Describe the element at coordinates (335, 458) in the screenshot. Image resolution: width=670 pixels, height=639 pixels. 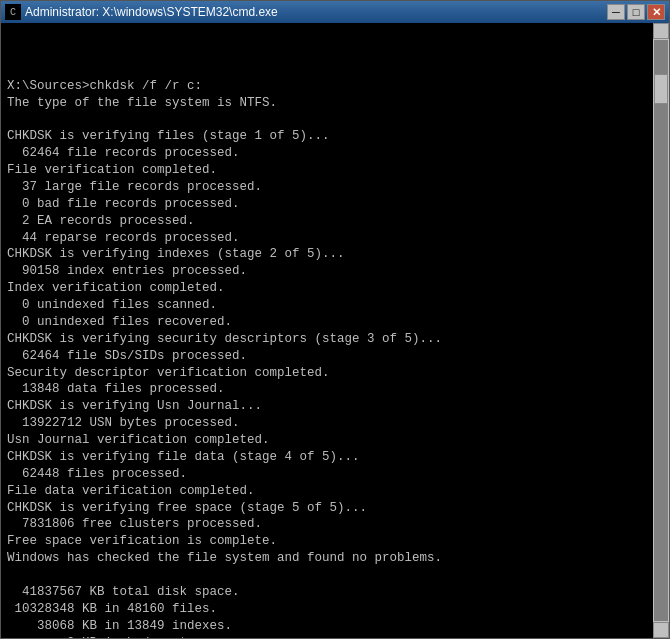
I see `terminal-line: CHKDSK is verifying file data (stage 4 o…` at that location.